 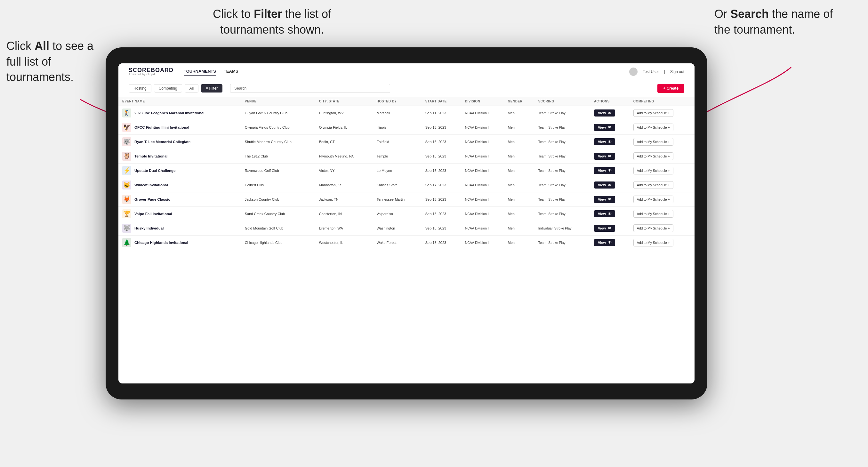 What do you see at coordinates (310, 88) in the screenshot?
I see `search-input` at bounding box center [310, 88].